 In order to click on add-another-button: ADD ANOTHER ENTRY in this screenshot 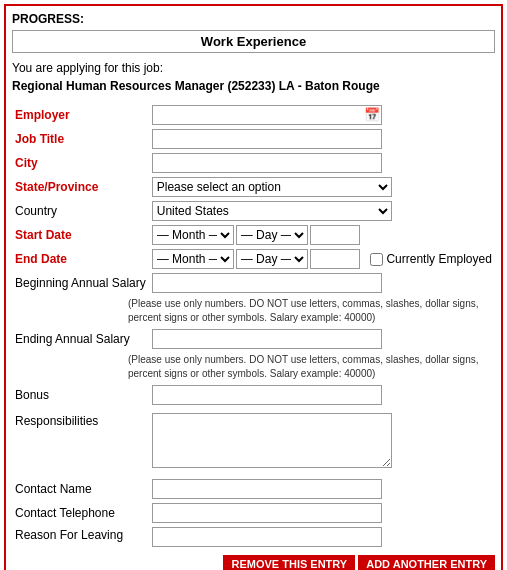, I will do `click(426, 562)`.